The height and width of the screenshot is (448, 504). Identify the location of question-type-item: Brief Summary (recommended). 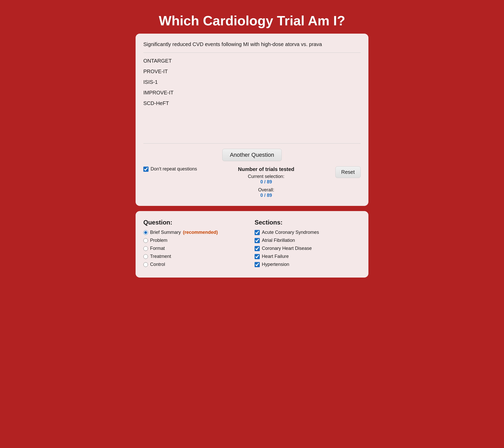
(196, 232).